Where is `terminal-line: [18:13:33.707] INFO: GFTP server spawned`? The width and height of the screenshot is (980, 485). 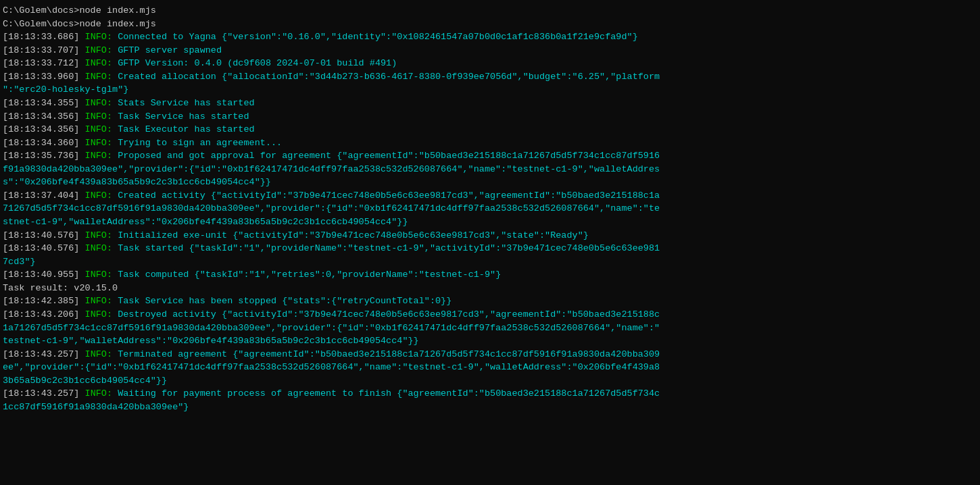
terminal-line: [18:13:33.707] INFO: GFTP server spawned is located at coordinates (490, 51).